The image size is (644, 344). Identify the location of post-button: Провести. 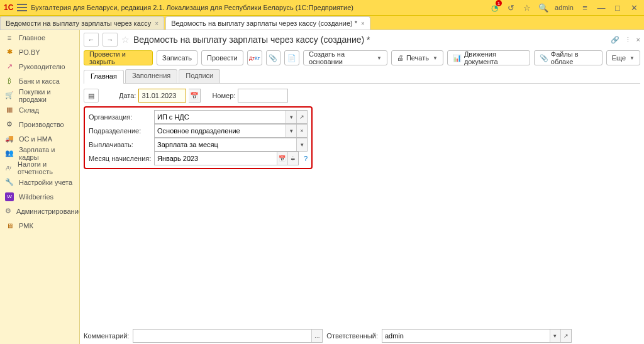
(223, 58).